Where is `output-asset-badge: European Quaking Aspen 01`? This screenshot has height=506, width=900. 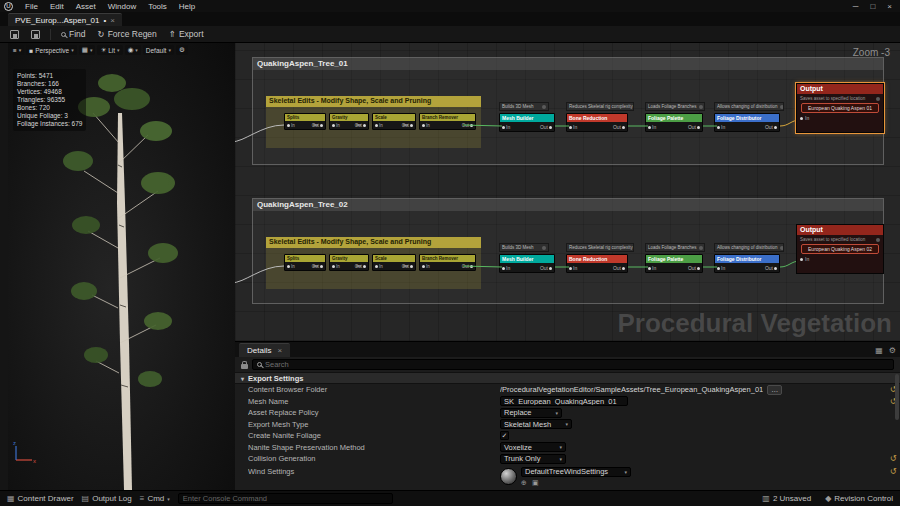
output-asset-badge: European Quaking Aspen 01 is located at coordinates (840, 108).